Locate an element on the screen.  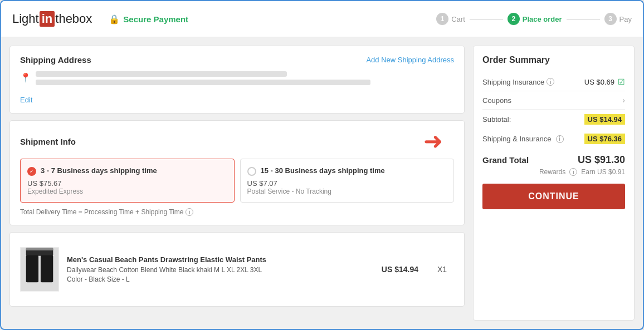
shipping-insurance-total-label: Shipping & Insurance i is located at coordinates (523, 139).